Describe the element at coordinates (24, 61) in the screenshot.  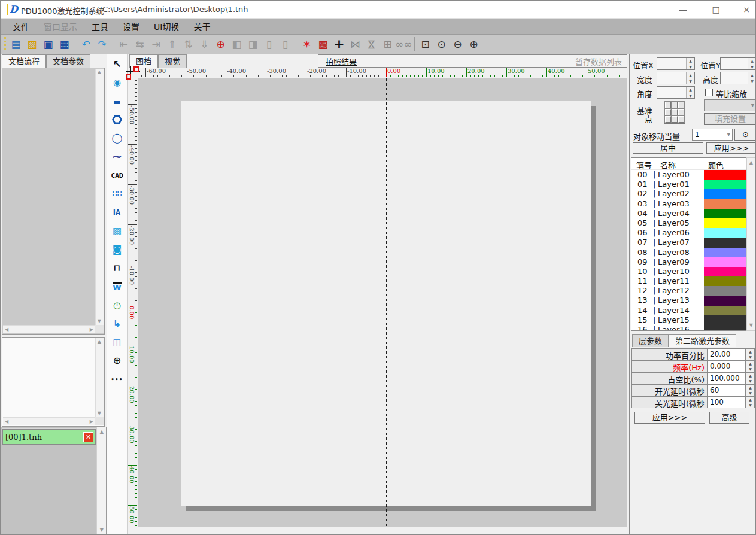
I see `tab-doc-flow: 文档流程` at that location.